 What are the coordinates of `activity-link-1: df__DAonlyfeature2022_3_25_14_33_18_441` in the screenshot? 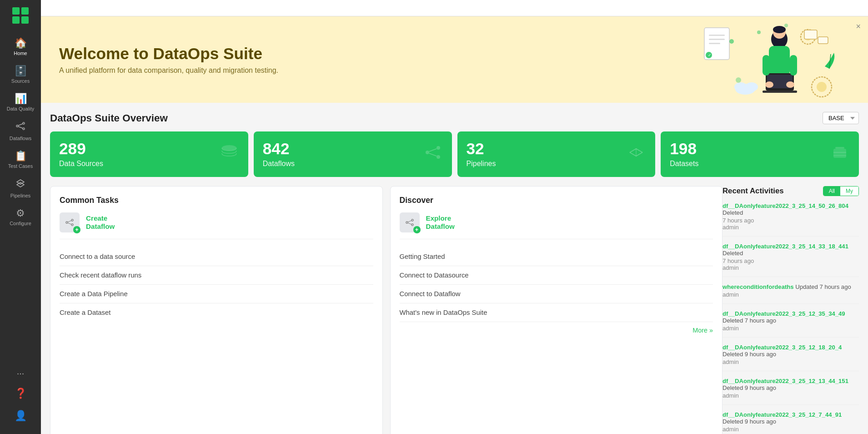 It's located at (786, 247).